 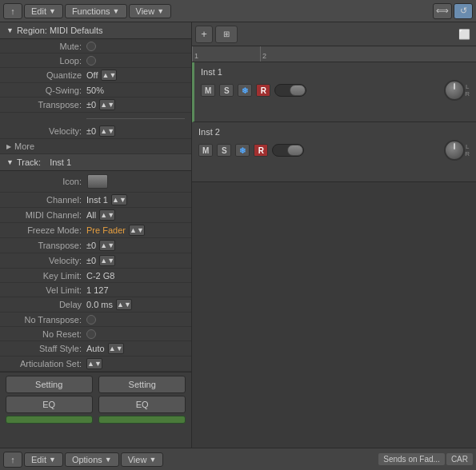 What do you see at coordinates (334, 93) in the screenshot?
I see `track-inst1: Inst 1 M S ❄ R L R` at bounding box center [334, 93].